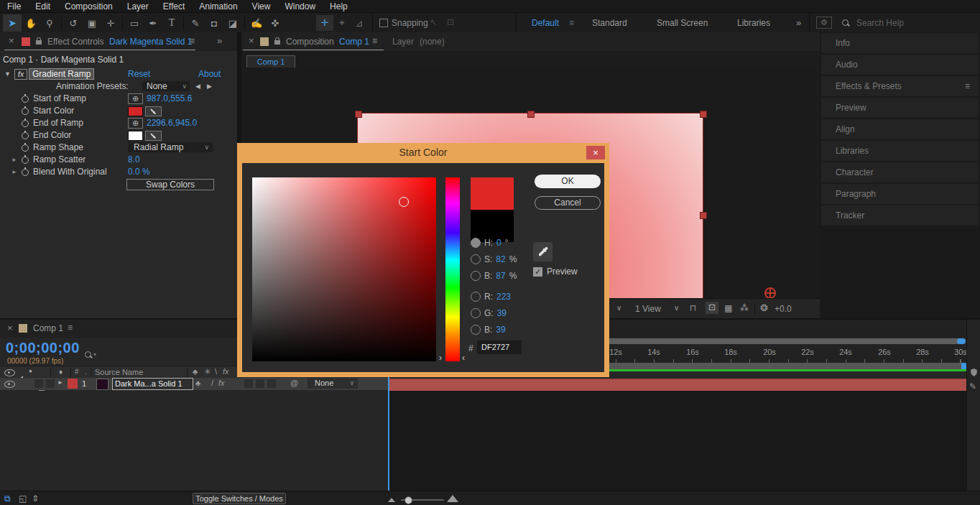  What do you see at coordinates (973, 386) in the screenshot?
I see `comp-marker-pen-icon: ✎` at bounding box center [973, 386].